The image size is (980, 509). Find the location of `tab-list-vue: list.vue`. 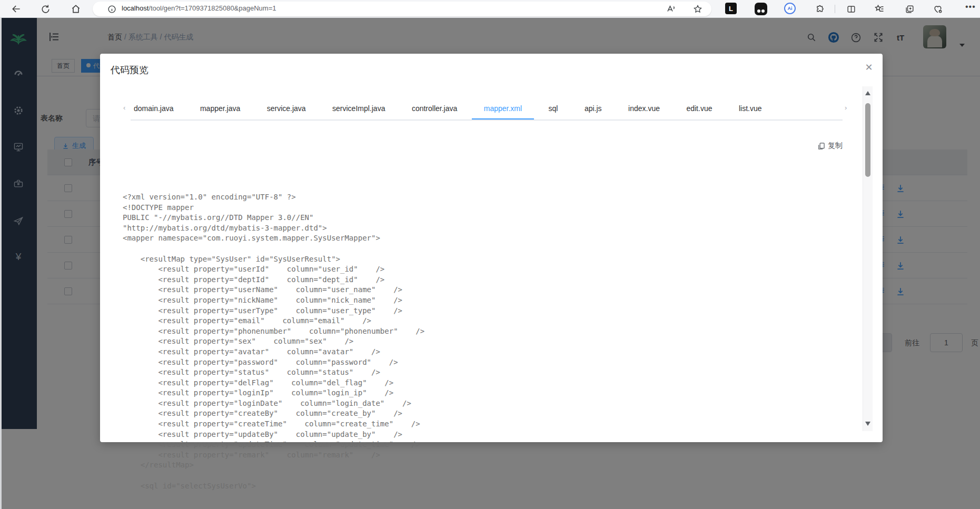

tab-list-vue: list.vue is located at coordinates (750, 108).